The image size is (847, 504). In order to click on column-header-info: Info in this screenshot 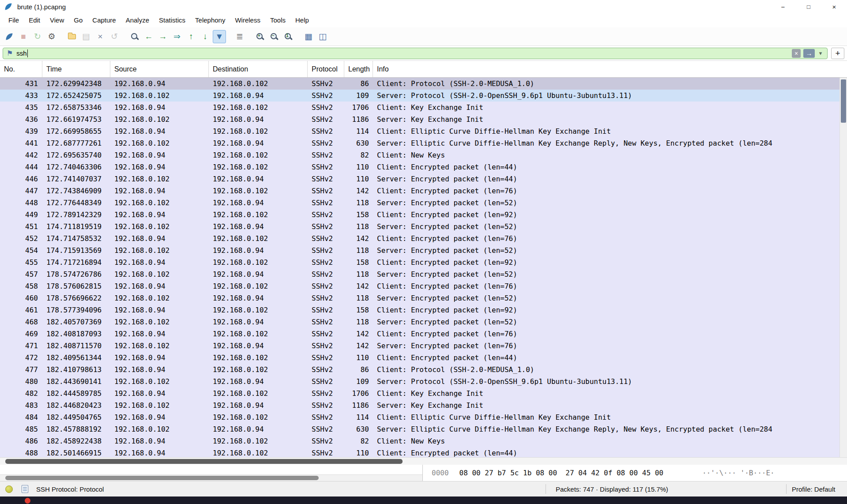, I will do `click(610, 69)`.